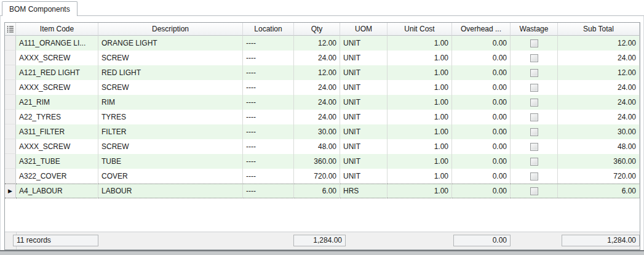 The width and height of the screenshot is (644, 255). What do you see at coordinates (599, 147) in the screenshot?
I see `cell-sub_total: 48.00` at bounding box center [599, 147].